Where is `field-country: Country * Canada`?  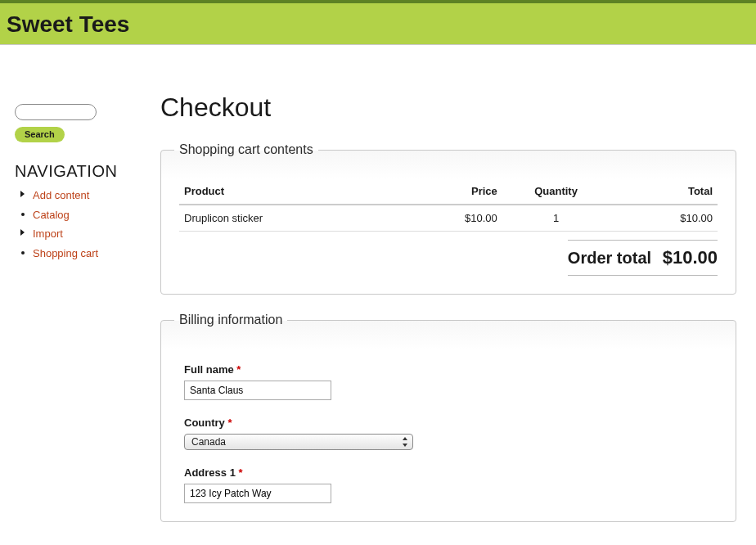 field-country: Country * Canada is located at coordinates (451, 434).